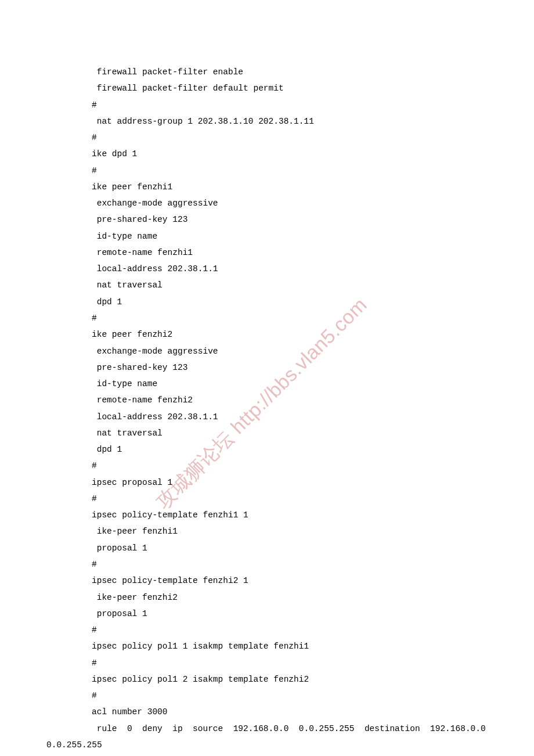 Image resolution: width=534 pixels, height=756 pixels. What do you see at coordinates (267, 531) in the screenshot?
I see `code-line: ike-peer fenzhi1` at bounding box center [267, 531].